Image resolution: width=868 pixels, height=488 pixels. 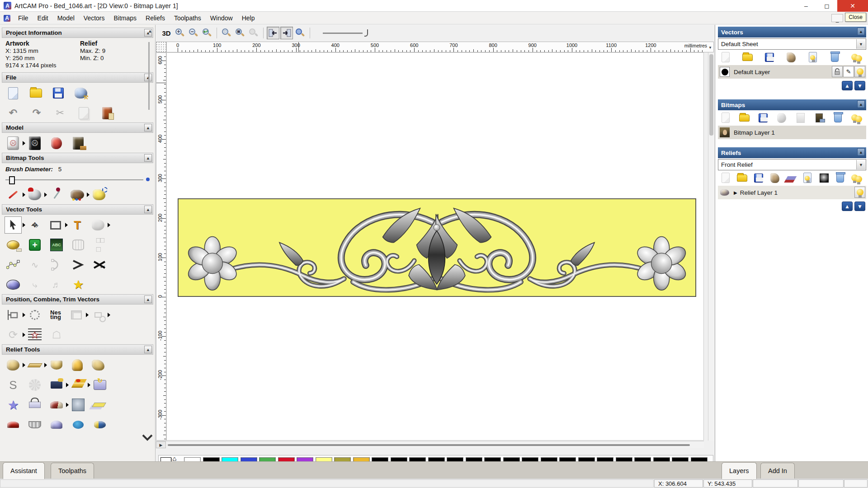 I want to click on pick-colour-icon, so click(x=57, y=195).